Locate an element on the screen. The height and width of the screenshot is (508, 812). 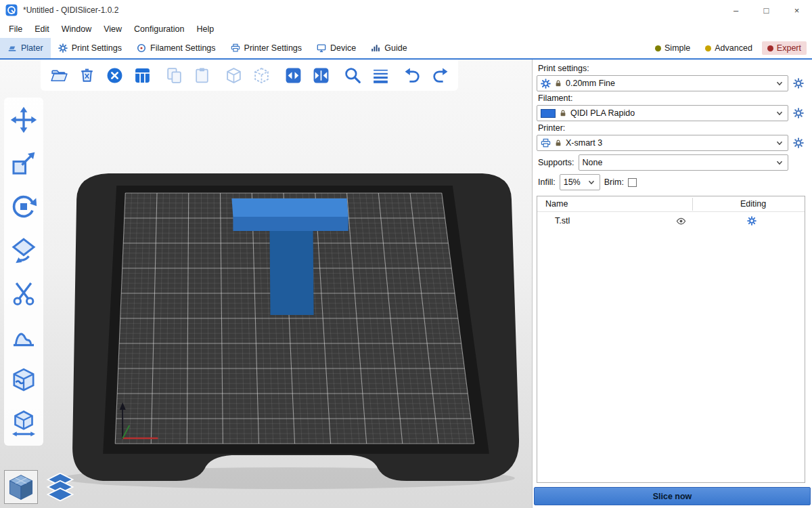
top-toolbar is located at coordinates (249, 75).